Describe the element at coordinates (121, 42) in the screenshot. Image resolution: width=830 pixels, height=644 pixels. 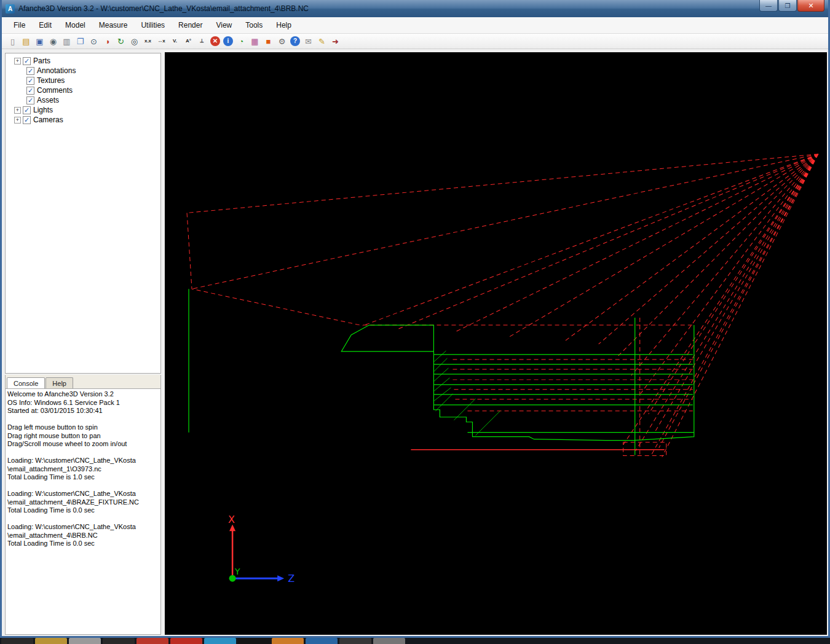
I see `rotate-3d-icon: ↻` at that location.